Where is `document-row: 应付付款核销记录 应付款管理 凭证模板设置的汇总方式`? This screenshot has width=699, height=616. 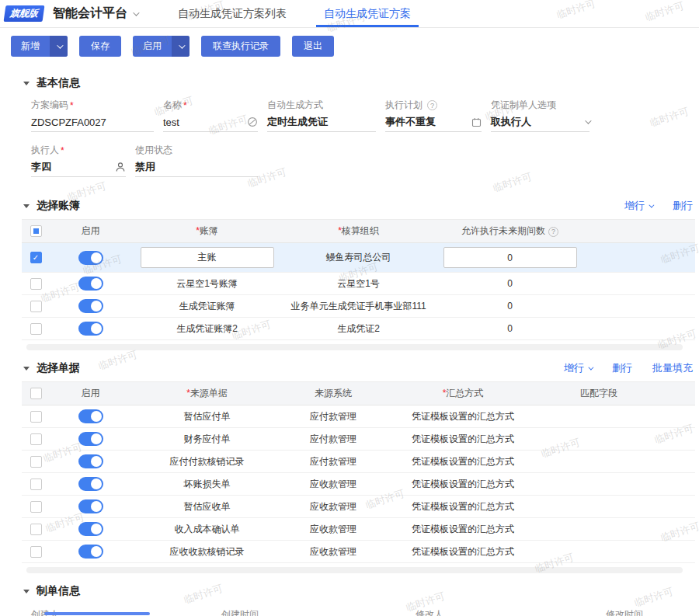 document-row: 应付付款核销记录 应付款管理 凭证模板设置的汇总方式 is located at coordinates (359, 461).